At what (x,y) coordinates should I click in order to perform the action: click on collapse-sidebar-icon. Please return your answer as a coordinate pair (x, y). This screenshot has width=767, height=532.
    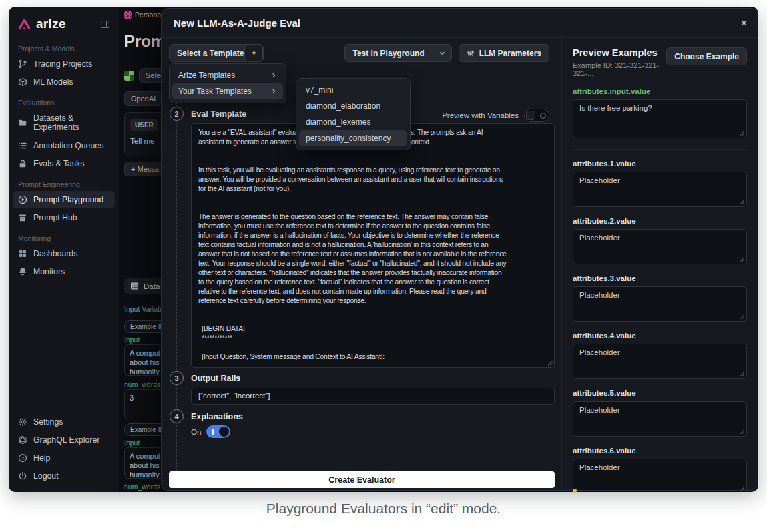
    Looking at the image, I should click on (105, 24).